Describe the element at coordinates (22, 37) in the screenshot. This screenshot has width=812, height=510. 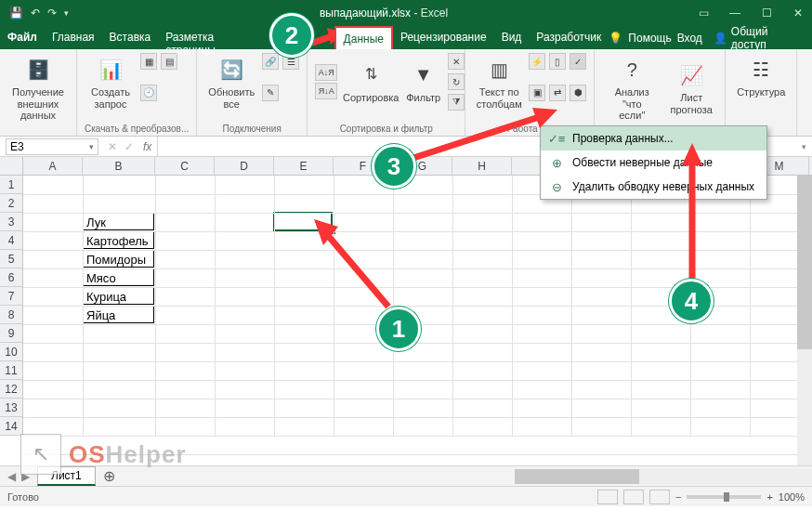
I see `tab-file: Файл` at that location.